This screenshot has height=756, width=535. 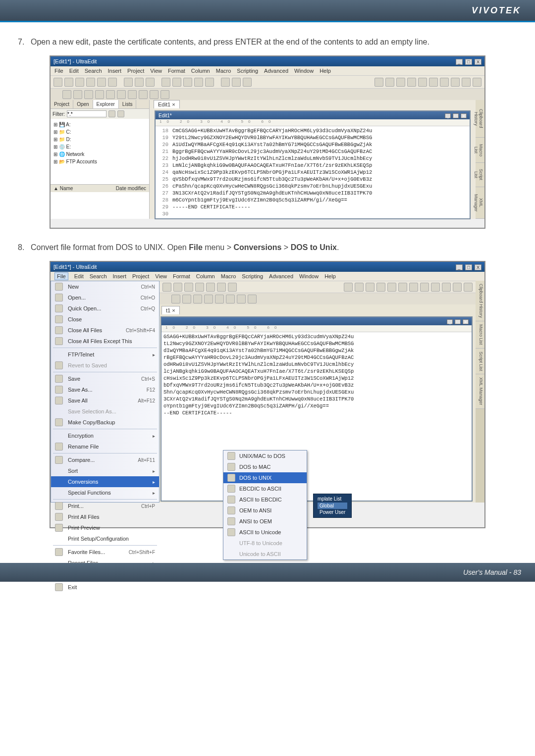 I want to click on inner-min-button: _, so click(x=448, y=116).